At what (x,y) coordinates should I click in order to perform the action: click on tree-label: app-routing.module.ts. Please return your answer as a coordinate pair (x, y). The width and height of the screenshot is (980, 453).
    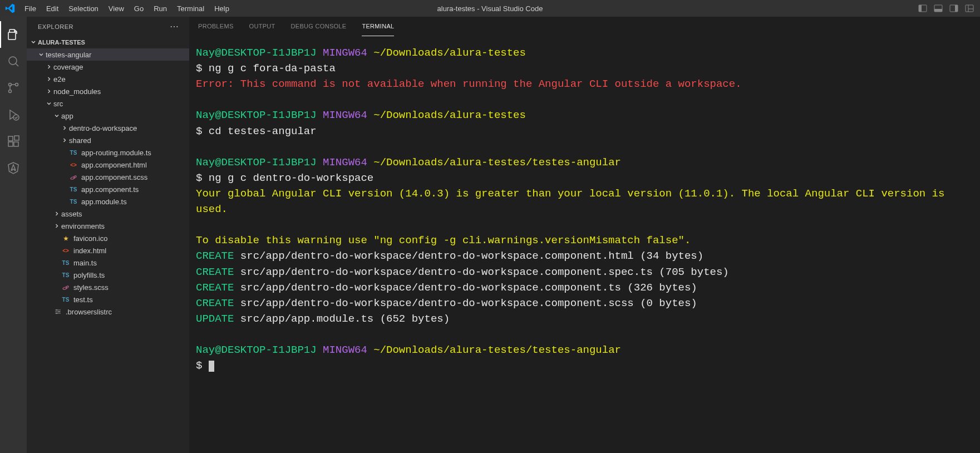
    Looking at the image, I should click on (116, 152).